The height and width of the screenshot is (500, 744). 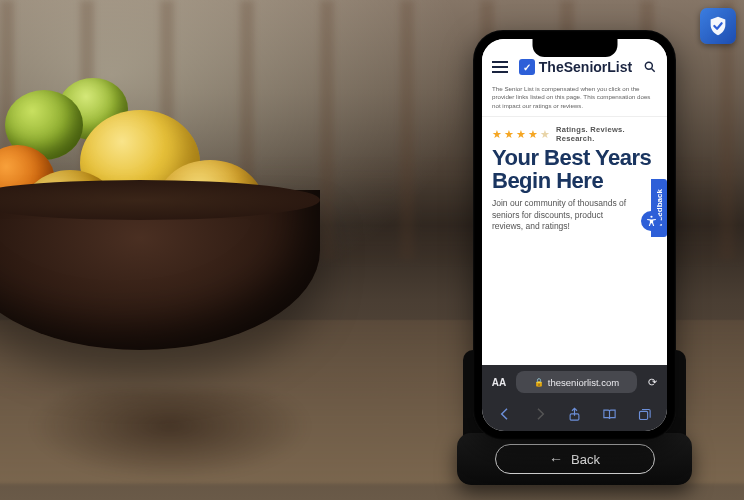 I want to click on accessibility-icon, so click(x=651, y=221).